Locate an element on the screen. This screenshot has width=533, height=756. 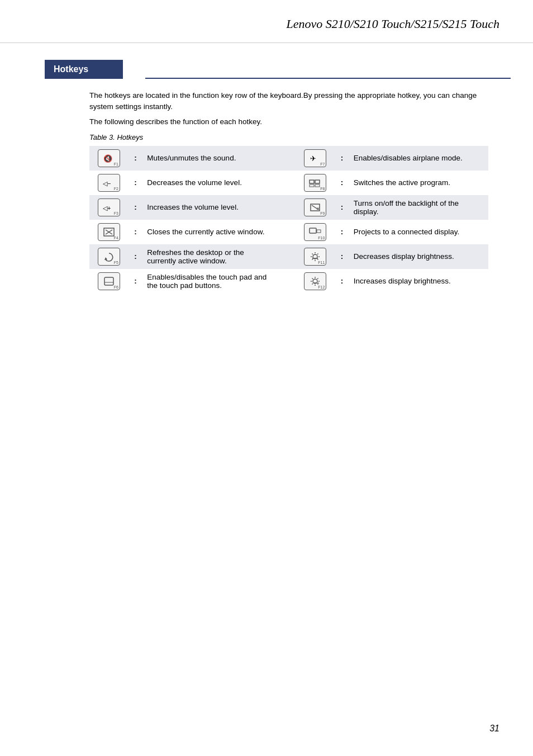
colon-left-3: : is located at coordinates (136, 232).